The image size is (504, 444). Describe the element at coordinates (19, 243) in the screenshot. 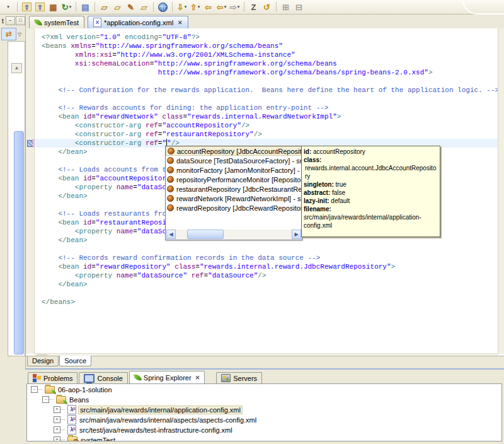

I see `vertical-scrollbar-thumb` at that location.